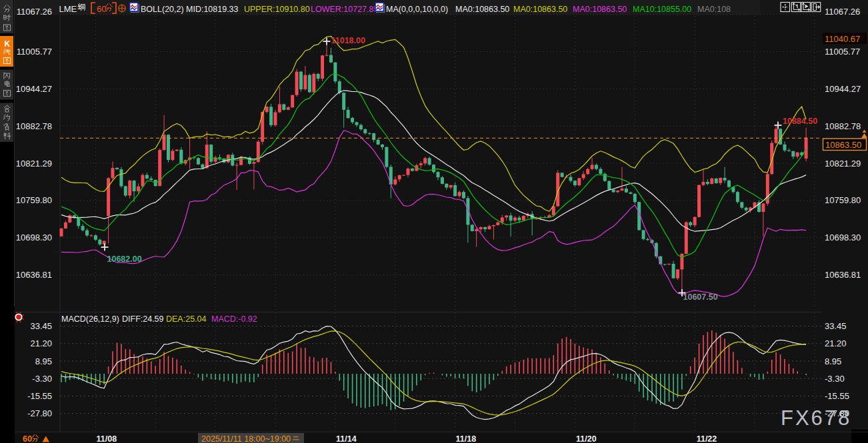 This screenshot has width=868, height=443. What do you see at coordinates (187, 319) in the screenshot?
I see `svg-text: DEA:25.04` at bounding box center [187, 319].